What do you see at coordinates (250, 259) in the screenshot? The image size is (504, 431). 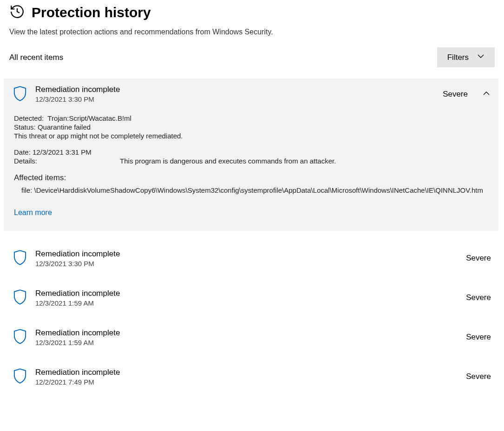 I see `history-item: Remediation incomplete 12/3/2021 3:30 PM…` at bounding box center [250, 259].